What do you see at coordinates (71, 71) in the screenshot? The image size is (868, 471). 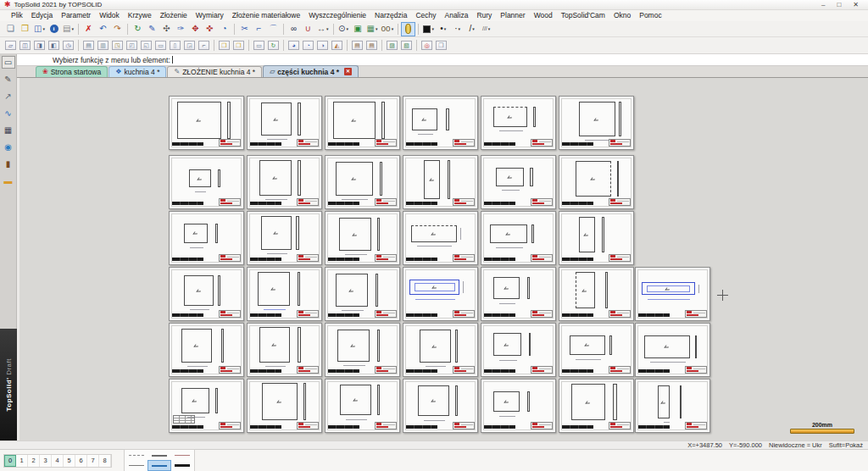 I see `tab-strona-startowa: ❀Strona startowa` at bounding box center [71, 71].